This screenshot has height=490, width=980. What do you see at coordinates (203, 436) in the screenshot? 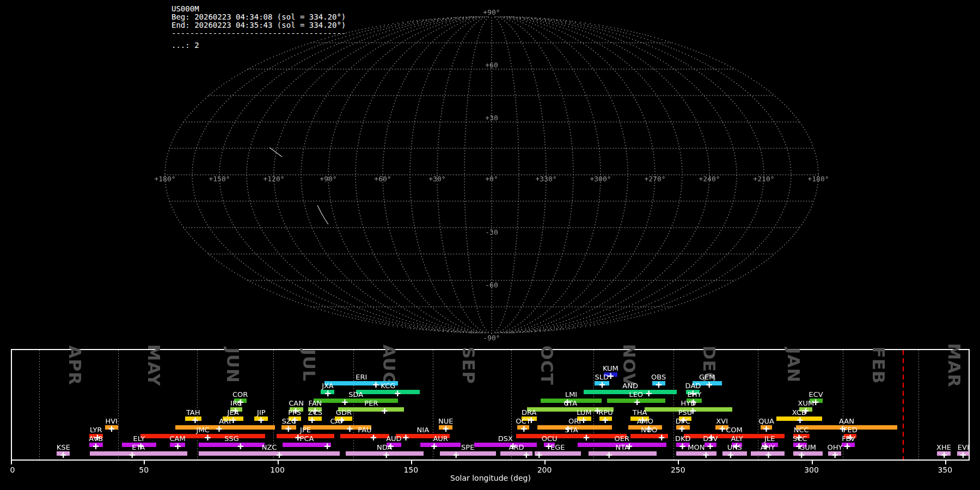
I see `shower-bar-JMC` at bounding box center [203, 436].